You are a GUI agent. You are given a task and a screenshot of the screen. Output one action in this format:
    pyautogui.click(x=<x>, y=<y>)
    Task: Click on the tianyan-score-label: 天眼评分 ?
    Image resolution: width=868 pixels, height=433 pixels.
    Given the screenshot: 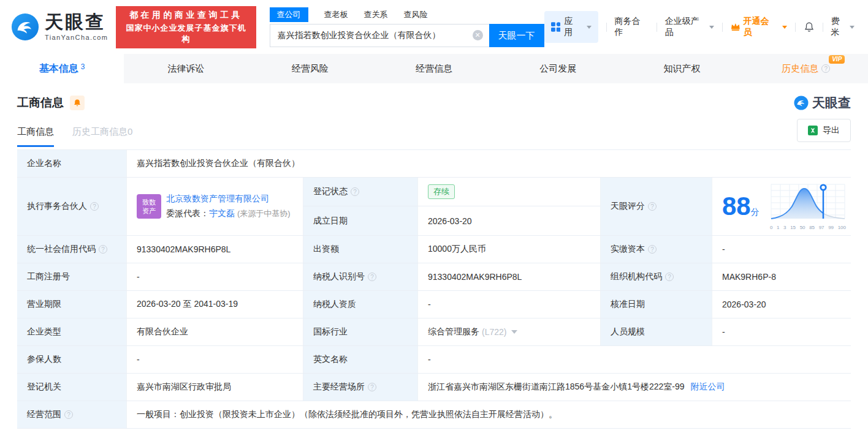 What is the action you would take?
    pyautogui.click(x=656, y=206)
    